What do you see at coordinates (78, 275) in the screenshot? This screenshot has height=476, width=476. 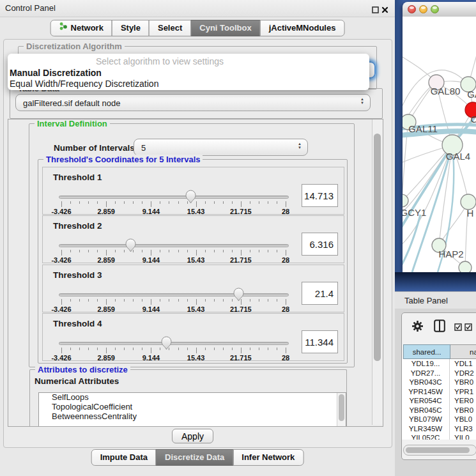 I see `threshold-label: Threshold 3` at bounding box center [78, 275].